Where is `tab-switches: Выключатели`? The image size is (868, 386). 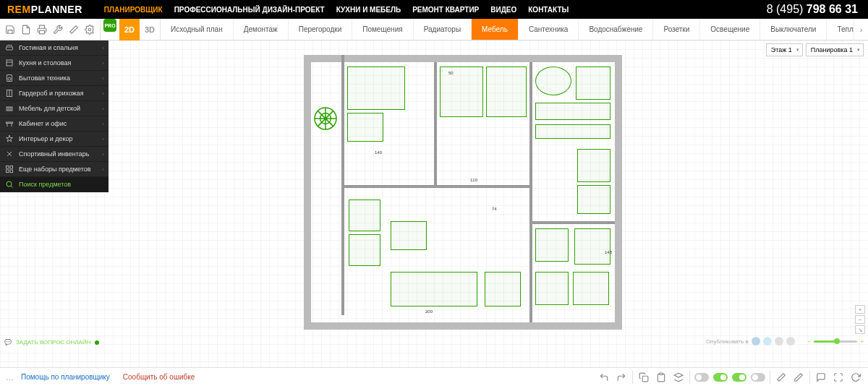 tab-switches: Выключатели is located at coordinates (793, 29).